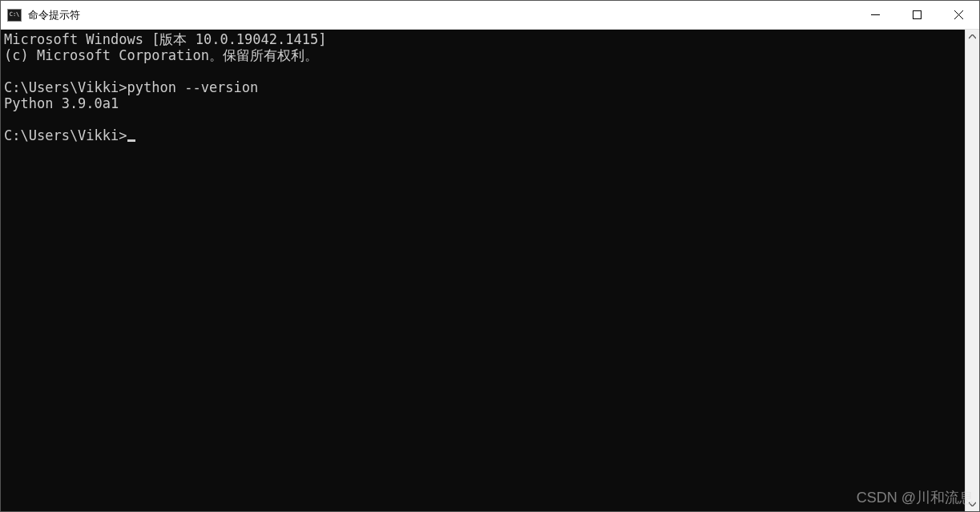  What do you see at coordinates (165, 39) in the screenshot?
I see `output-line: Microsoft Windows [版本 10.0.19042.1415]` at bounding box center [165, 39].